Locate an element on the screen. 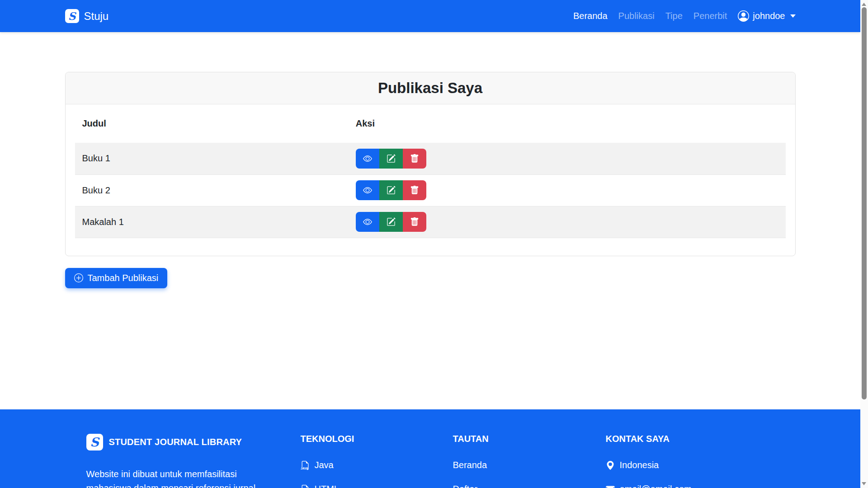 The image size is (868, 488). footer-brand-title: STUDENT JOURNAL LIBRARY is located at coordinates (175, 442).